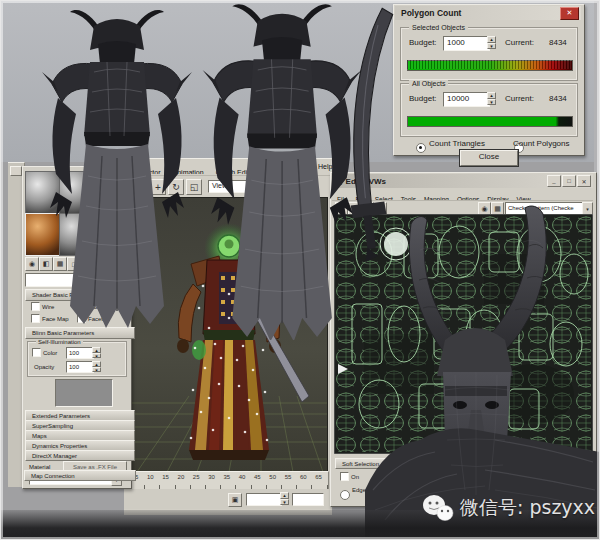 The image size is (600, 540). Describe the element at coordinates (80, 295) in the screenshot. I see `shader-basic-rollout: Shader Basic Parameters` at that location.